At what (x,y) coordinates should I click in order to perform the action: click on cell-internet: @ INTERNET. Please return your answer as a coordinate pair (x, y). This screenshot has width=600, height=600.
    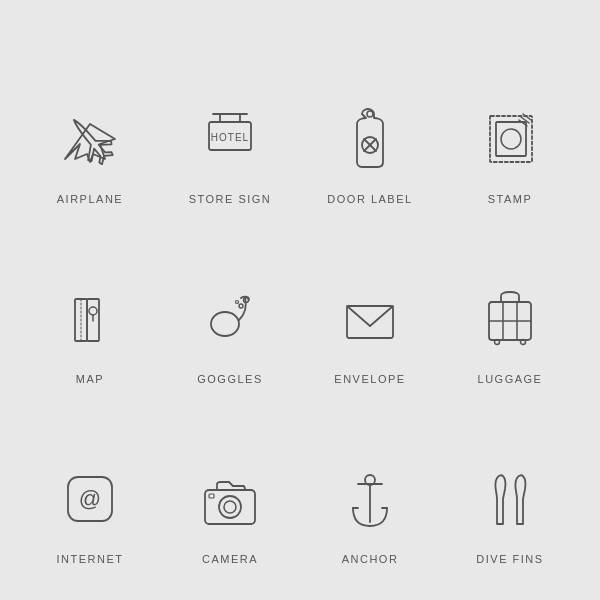
    Looking at the image, I should click on (90, 480).